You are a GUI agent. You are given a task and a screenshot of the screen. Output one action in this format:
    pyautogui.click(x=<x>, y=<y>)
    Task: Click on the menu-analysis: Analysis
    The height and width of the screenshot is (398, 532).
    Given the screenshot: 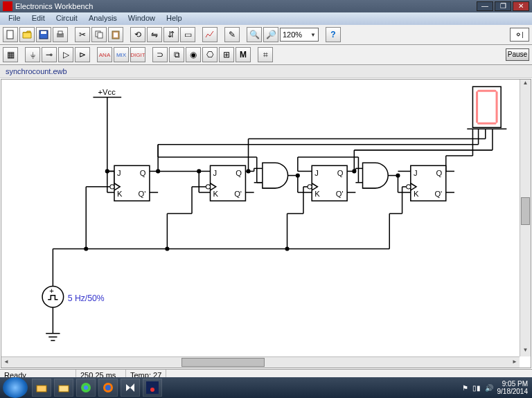 What is the action you would take?
    pyautogui.click(x=103, y=19)
    